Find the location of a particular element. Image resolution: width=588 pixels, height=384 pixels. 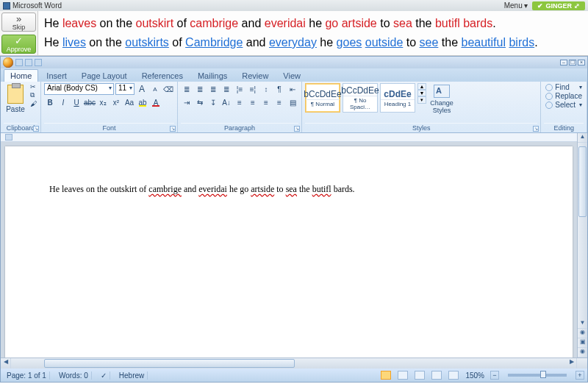

paragraph-btn-10: ⇆ is located at coordinates (200, 102).